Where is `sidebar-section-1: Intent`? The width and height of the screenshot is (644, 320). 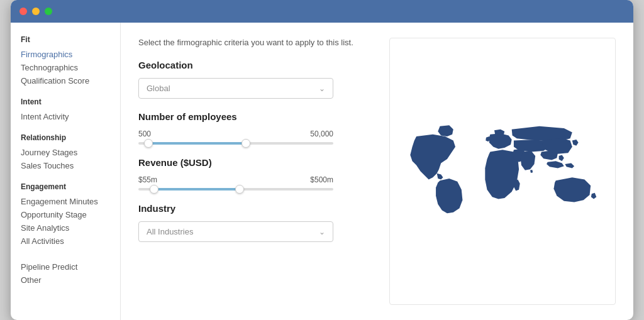 sidebar-section-1: Intent is located at coordinates (65, 102).